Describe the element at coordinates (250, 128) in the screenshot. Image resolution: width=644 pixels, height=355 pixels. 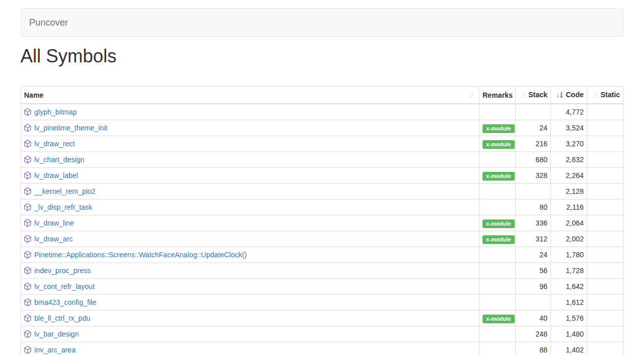
I see `name-cell: lv_pinetime_theme_init` at that location.